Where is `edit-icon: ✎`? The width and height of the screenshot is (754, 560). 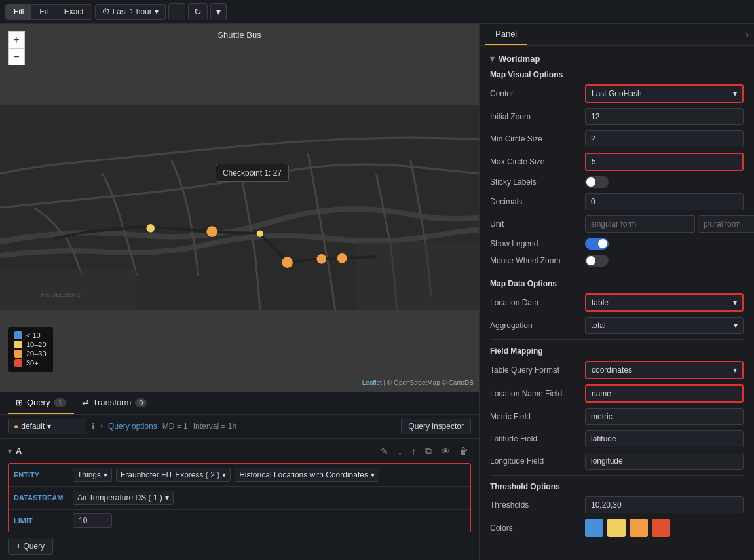
edit-icon: ✎ is located at coordinates (385, 451).